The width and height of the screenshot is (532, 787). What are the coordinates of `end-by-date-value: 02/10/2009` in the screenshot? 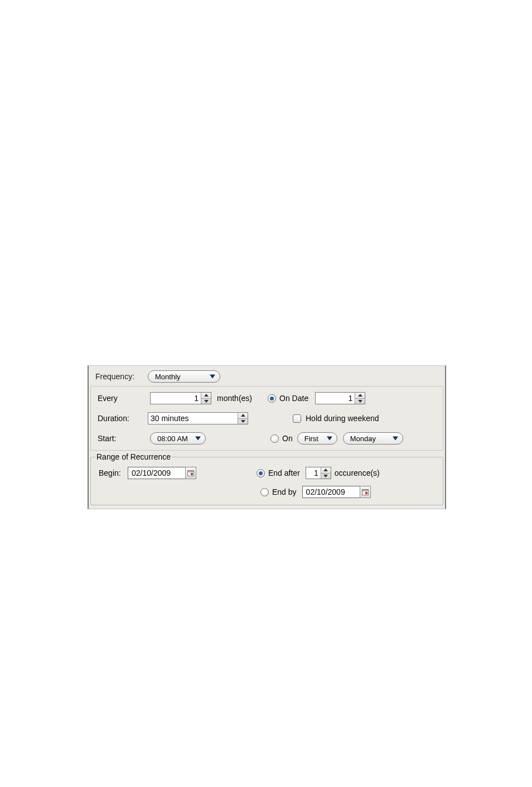 It's located at (326, 492).